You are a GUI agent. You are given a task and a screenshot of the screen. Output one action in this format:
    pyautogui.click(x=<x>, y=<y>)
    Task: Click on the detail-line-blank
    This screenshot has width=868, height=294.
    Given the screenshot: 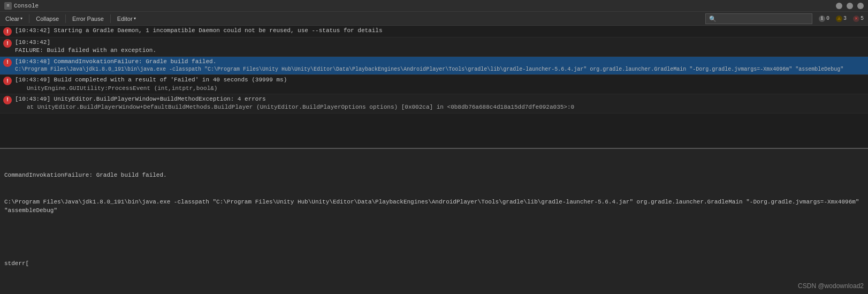 What is the action you would take?
    pyautogui.click(x=434, y=238)
    